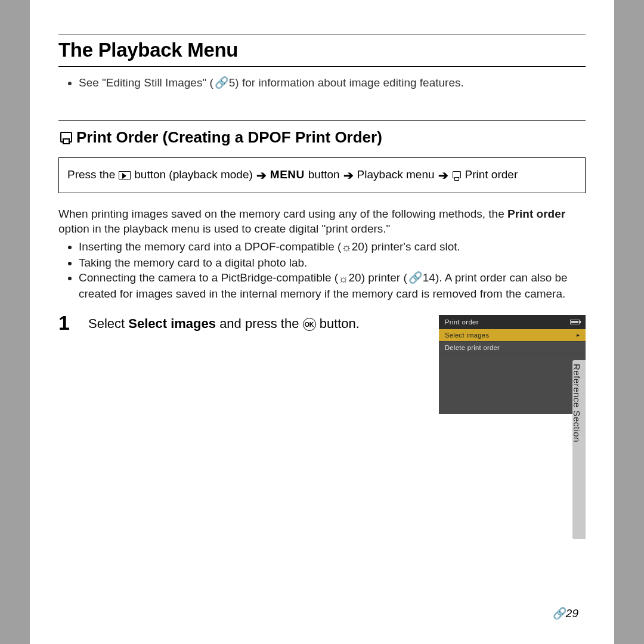 The height and width of the screenshot is (644, 644). What do you see at coordinates (322, 363) in the screenshot?
I see `step-1: 1 Select Select images and press the OK …` at bounding box center [322, 363].